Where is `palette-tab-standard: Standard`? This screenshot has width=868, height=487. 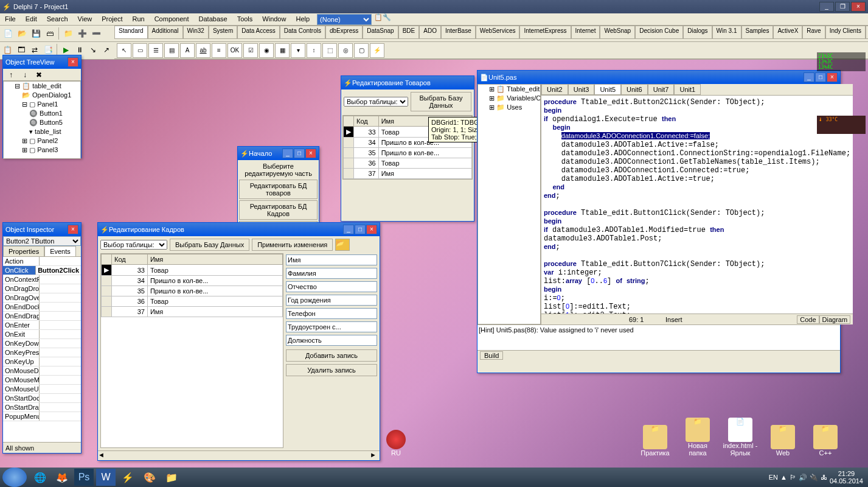
palette-tab-standard: Standard is located at coordinates (131, 32).